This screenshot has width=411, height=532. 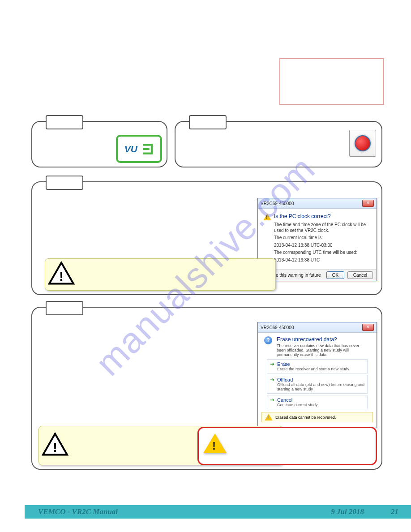 I want to click on vue-logo: VU, so click(x=139, y=149).